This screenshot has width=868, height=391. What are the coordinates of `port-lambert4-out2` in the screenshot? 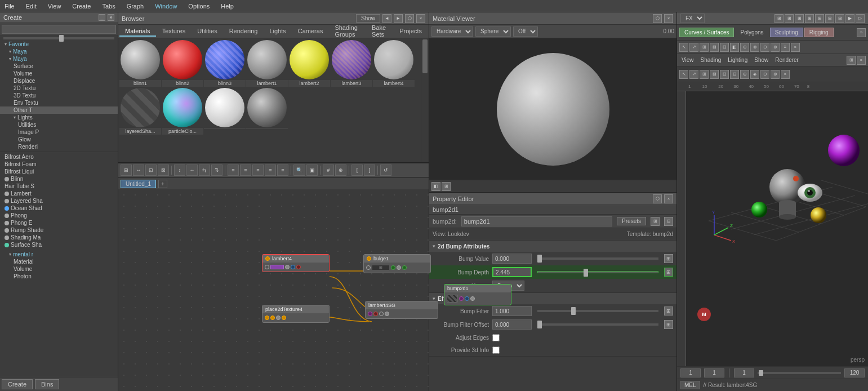 It's located at (287, 267).